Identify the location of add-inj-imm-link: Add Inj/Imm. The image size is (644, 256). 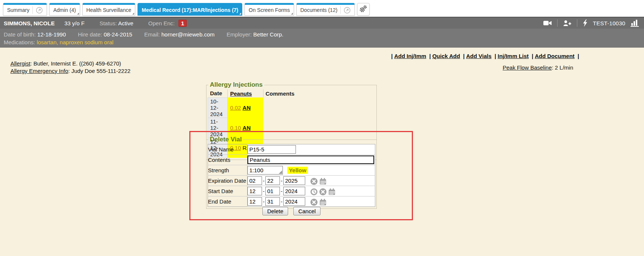
(410, 56).